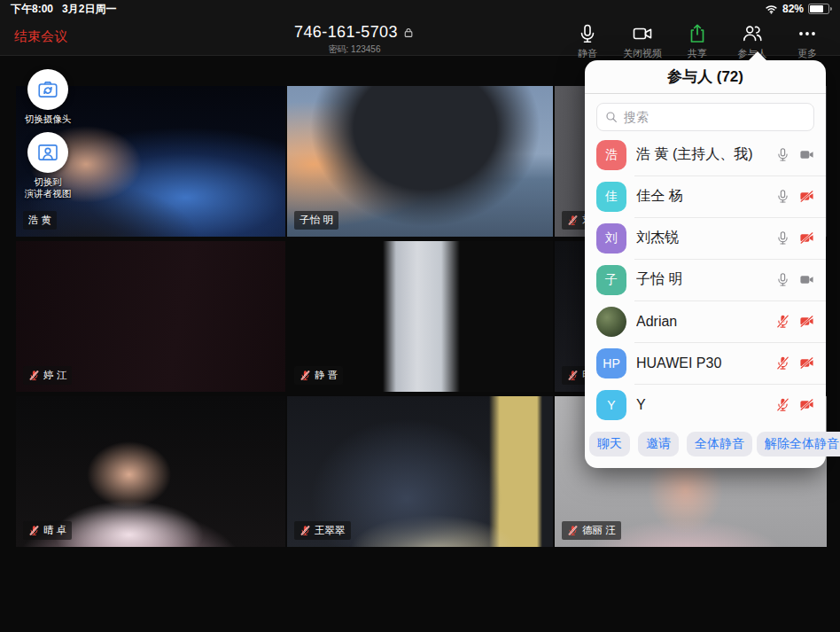  Describe the element at coordinates (705, 238) in the screenshot. I see `participant-name: 刘杰锐` at that location.